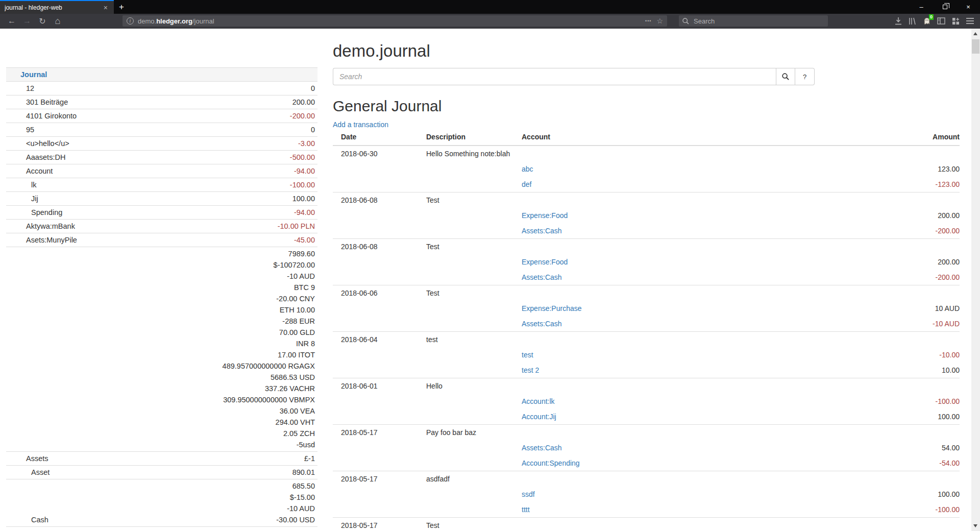  Describe the element at coordinates (646, 524) in the screenshot. I see `transaction-header-line: 2018-05-17Test` at that location.